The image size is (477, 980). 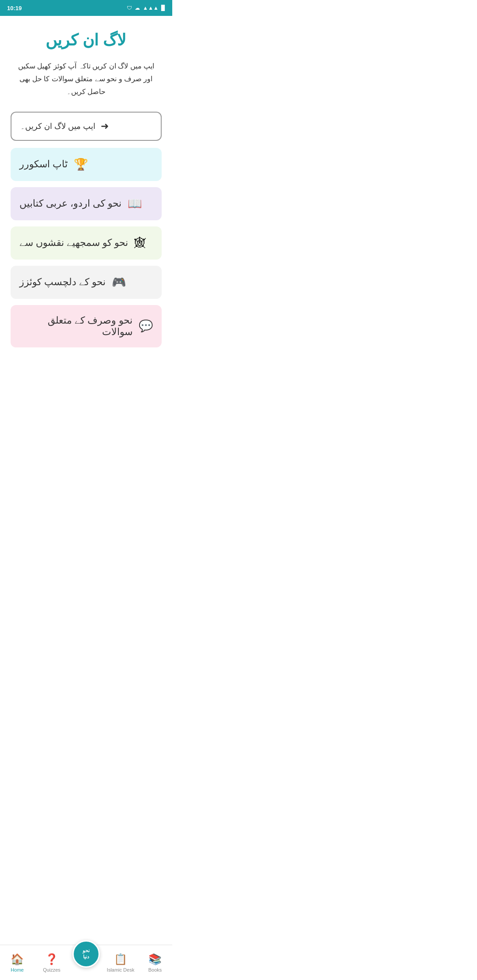 I want to click on books-card: 📖 نحو کی اردو، عربی کتابیں, so click(x=86, y=204).